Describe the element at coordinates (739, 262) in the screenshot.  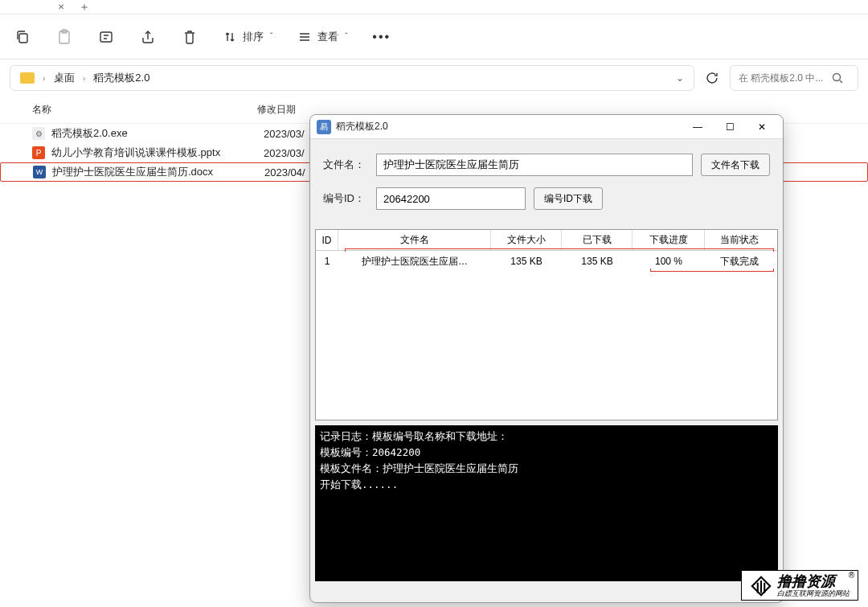
I see `cell-status: 下载完成` at that location.